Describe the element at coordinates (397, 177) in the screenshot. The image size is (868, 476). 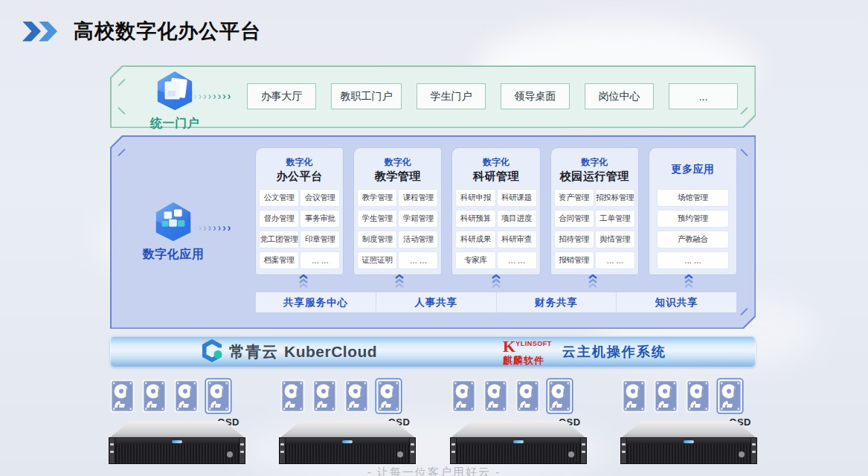
I see `column-title: 教学管理` at that location.